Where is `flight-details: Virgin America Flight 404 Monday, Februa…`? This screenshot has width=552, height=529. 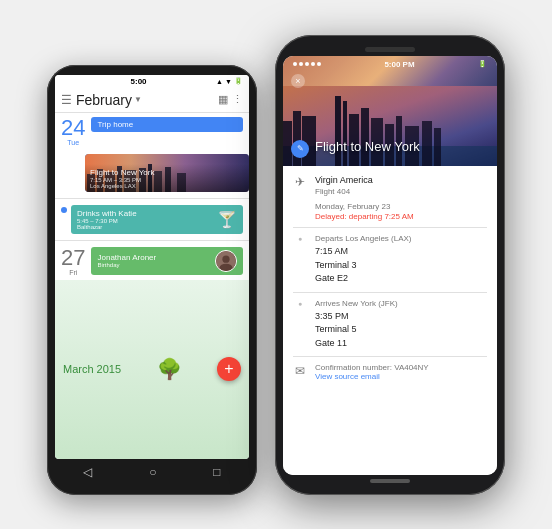 flight-details: Virgin America Flight 404 Monday, Februa… is located at coordinates (401, 198).